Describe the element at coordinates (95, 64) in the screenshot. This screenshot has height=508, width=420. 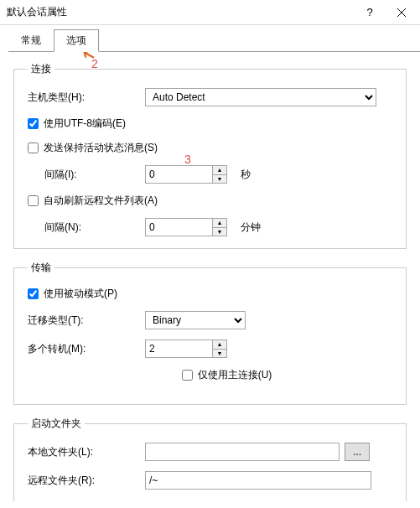
I see `annotation-2: 2` at that location.